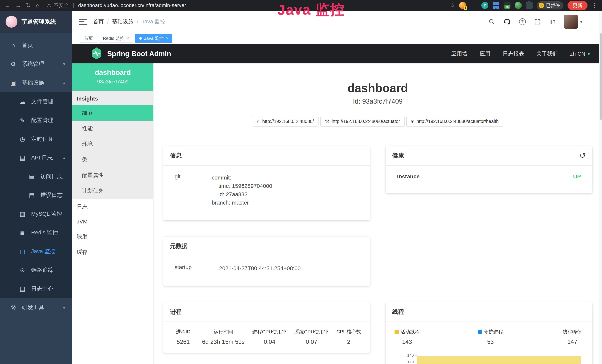 Image resolution: width=602 pixels, height=364 pixels. What do you see at coordinates (578, 5) in the screenshot?
I see `browser-update-button: 更新` at bounding box center [578, 5].